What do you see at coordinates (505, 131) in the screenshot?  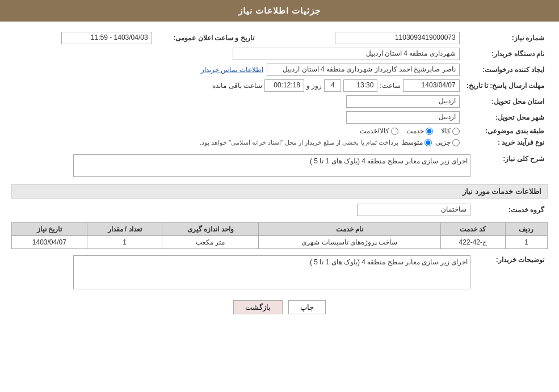 I see `tabaqe-bandi-label: طبقه بندی موضوعی:` at bounding box center [505, 131].